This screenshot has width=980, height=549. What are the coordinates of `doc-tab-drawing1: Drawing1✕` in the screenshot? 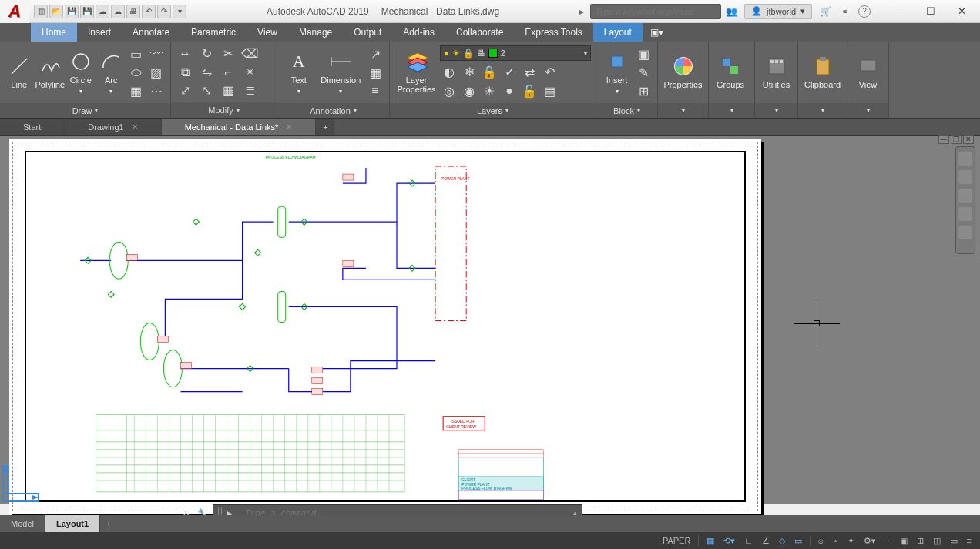 It's located at (112, 126).